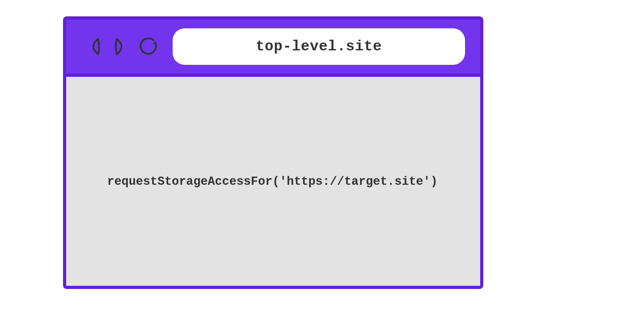 This screenshot has height=328, width=644. What do you see at coordinates (319, 47) in the screenshot?
I see `address-bar: top-level.site` at bounding box center [319, 47].